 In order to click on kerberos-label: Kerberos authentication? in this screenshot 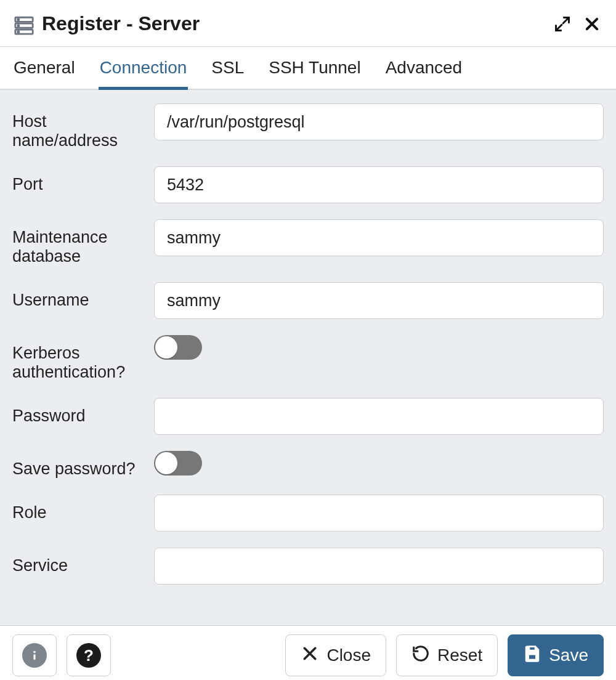, I will do `click(83, 358)`.